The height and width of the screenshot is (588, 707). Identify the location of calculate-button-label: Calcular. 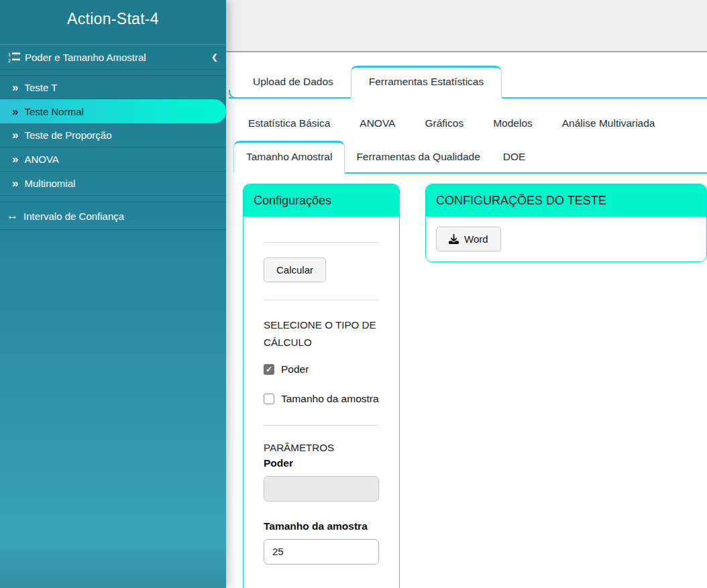
(295, 270).